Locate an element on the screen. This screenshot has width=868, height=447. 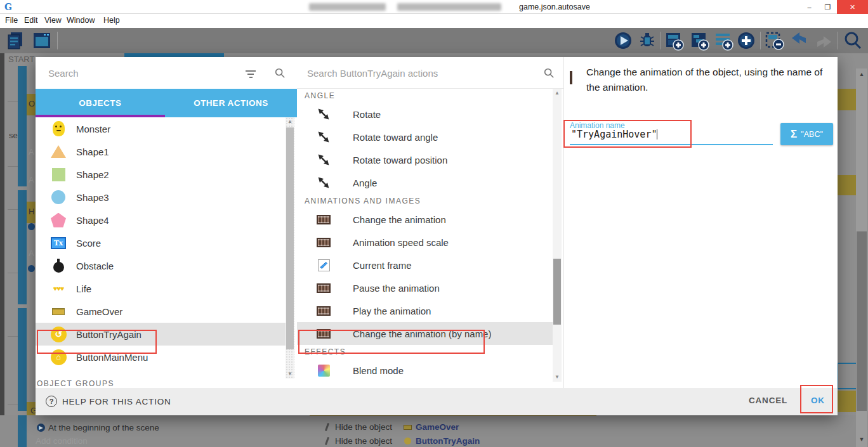
add-condition-link: Add condition is located at coordinates (62, 441).